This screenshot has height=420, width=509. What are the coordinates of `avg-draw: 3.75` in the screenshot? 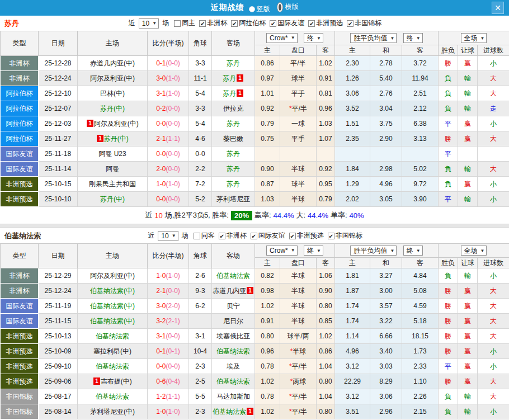 It's located at (386, 124).